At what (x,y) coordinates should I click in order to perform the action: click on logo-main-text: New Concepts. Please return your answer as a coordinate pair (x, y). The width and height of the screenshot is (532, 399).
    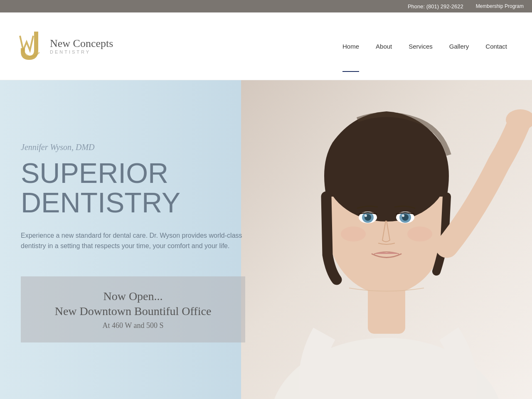
    Looking at the image, I should click on (81, 44).